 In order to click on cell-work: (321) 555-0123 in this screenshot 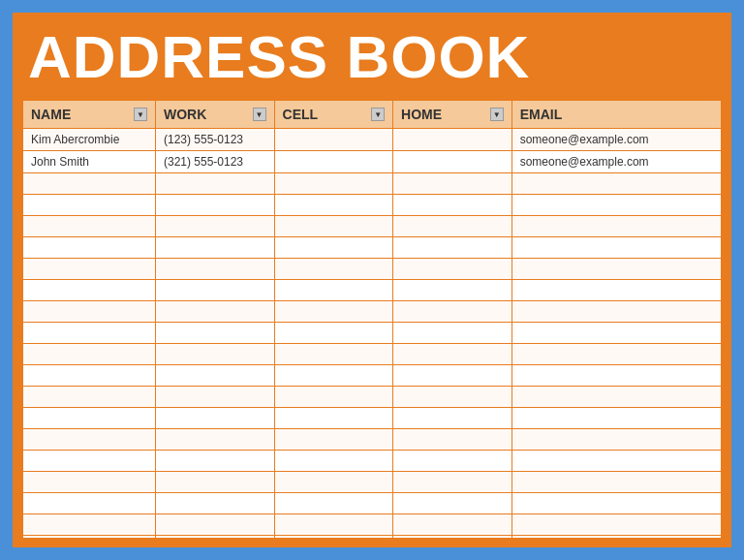, I will do `click(215, 163)`.